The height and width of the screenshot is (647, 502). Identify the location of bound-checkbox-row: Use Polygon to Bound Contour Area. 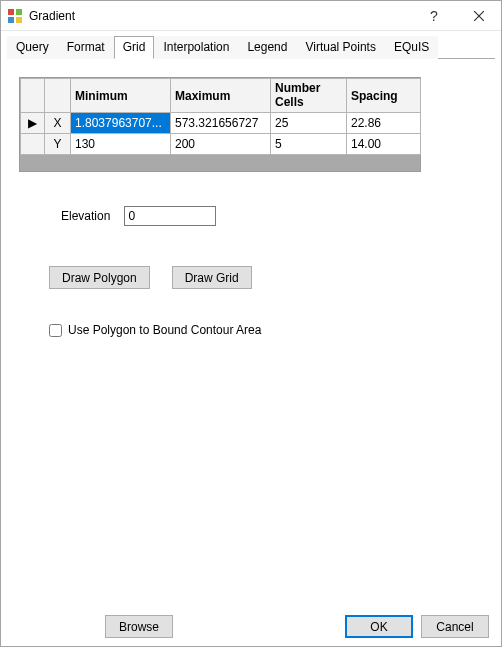
(266, 330).